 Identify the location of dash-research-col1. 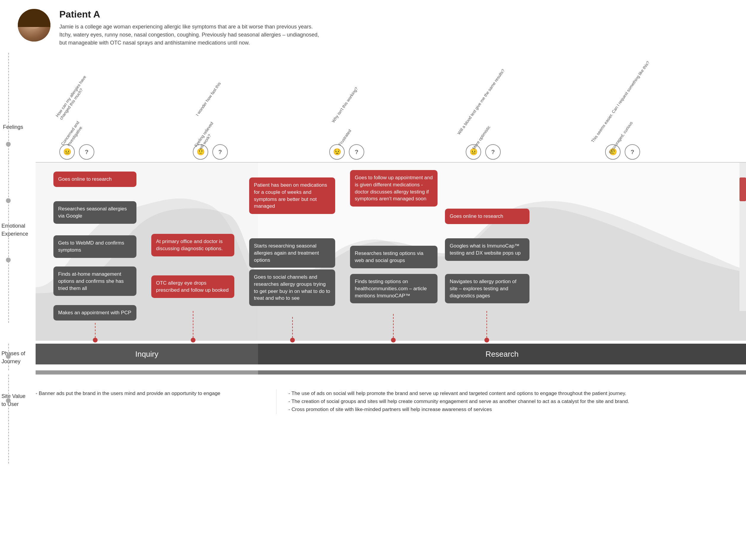
(292, 327).